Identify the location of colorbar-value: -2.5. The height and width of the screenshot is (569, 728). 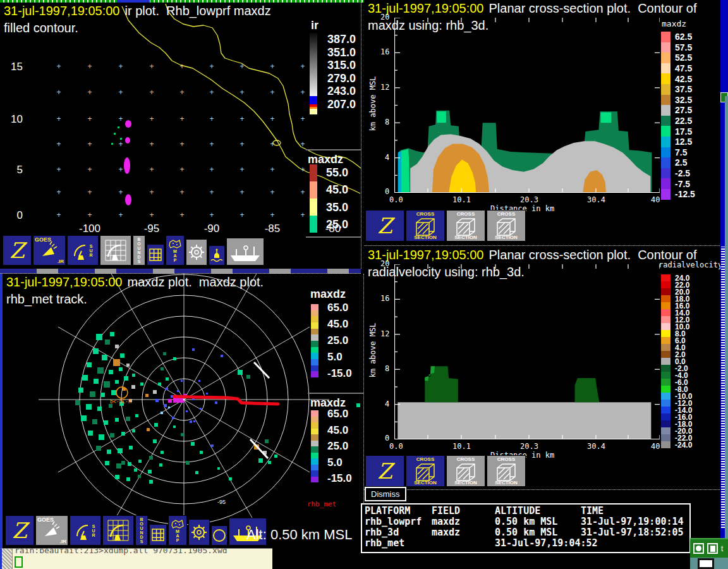
(682, 173).